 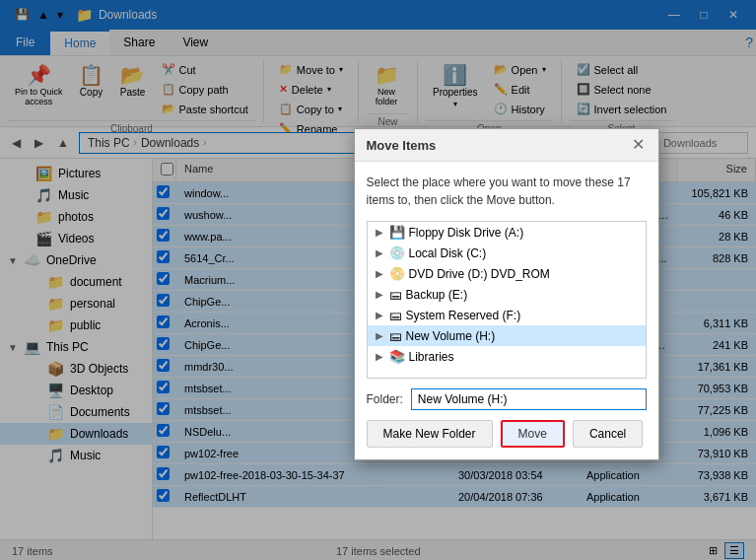 What do you see at coordinates (607, 434) in the screenshot?
I see `cancel-btn: Cancel` at bounding box center [607, 434].